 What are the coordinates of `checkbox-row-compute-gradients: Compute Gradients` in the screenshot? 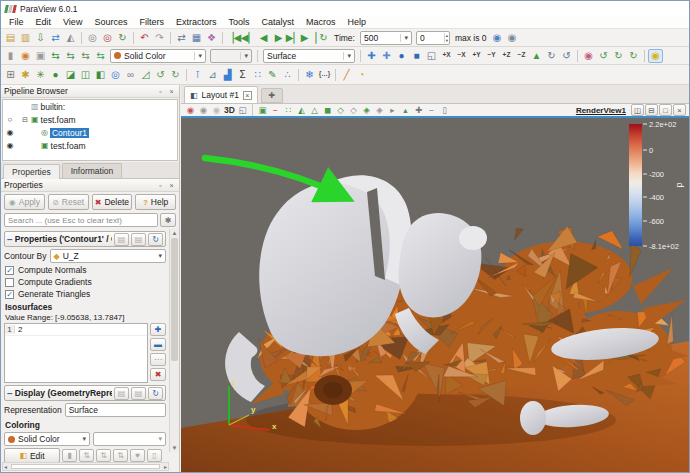 It's located at (85, 282).